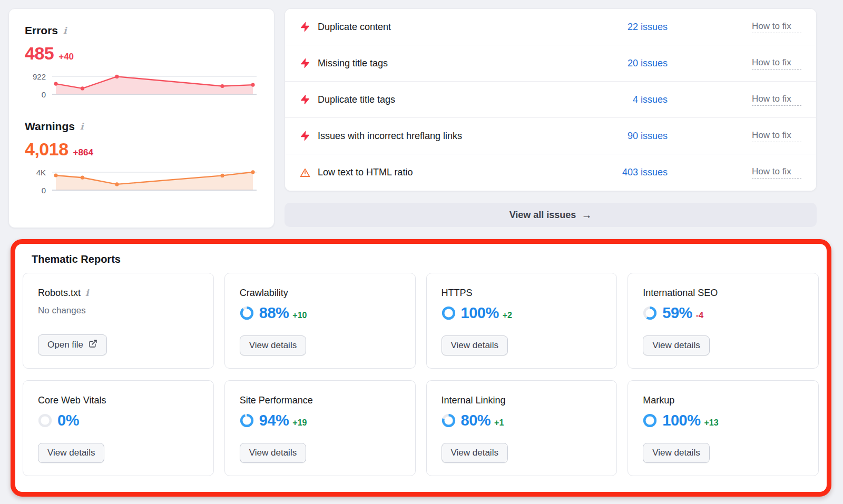 Image resolution: width=843 pixels, height=504 pixels. Describe the element at coordinates (274, 313) in the screenshot. I see `score-percent: 88%` at that location.